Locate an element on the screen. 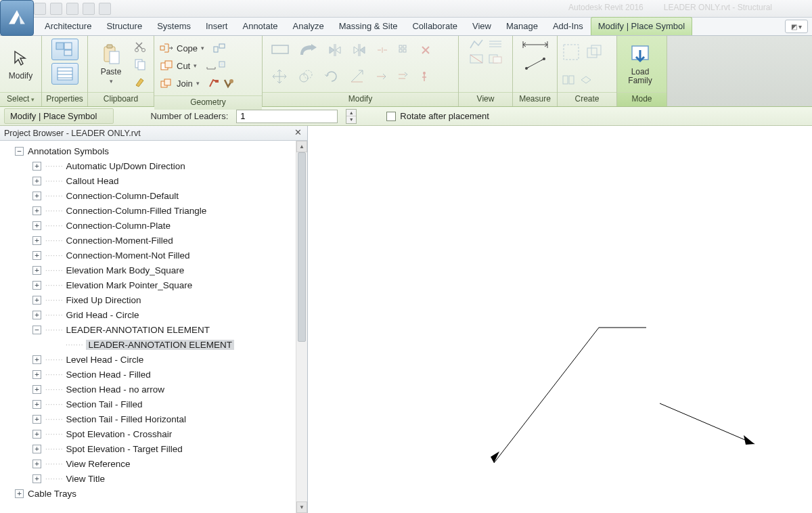 This screenshot has width=812, height=513. tree-node: +·······Section Tail - Filled is located at coordinates (149, 404).